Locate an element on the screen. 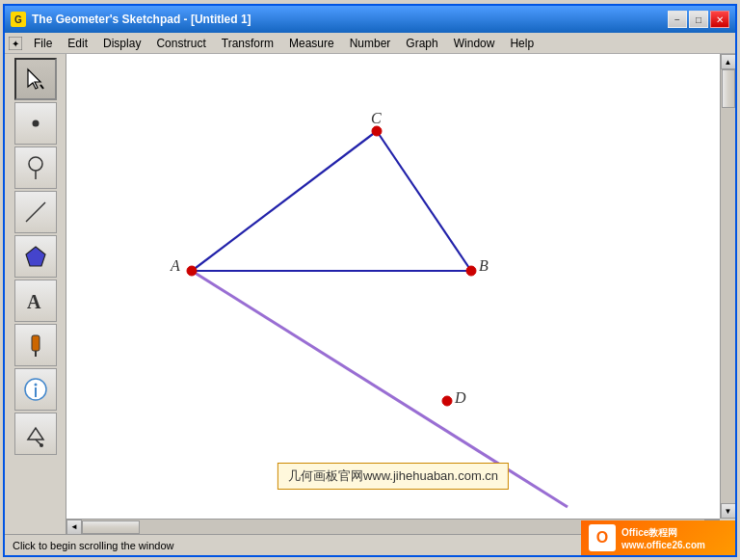 This screenshot has width=740, height=560. text-tool: A is located at coordinates (36, 301).